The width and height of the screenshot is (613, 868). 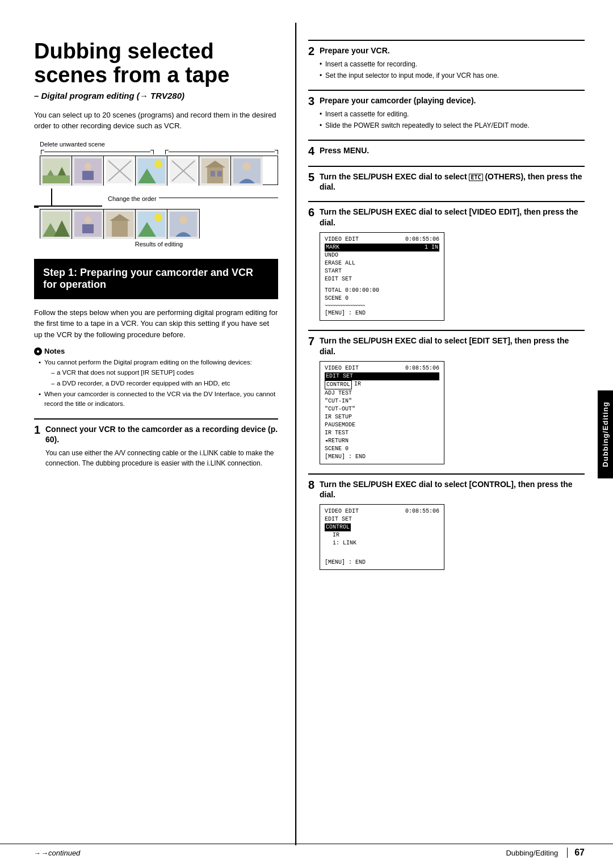 What do you see at coordinates (156, 64) in the screenshot?
I see `page-title: Dubbing selected scenes from a tape` at bounding box center [156, 64].